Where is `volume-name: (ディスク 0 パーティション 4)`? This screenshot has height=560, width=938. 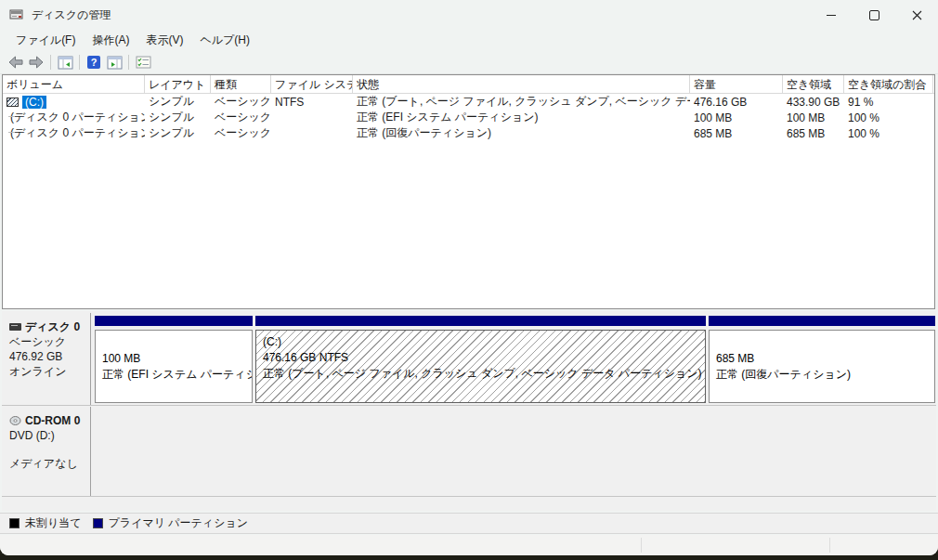 volume-name: (ディスク 0 パーティション 4) is located at coordinates (78, 134).